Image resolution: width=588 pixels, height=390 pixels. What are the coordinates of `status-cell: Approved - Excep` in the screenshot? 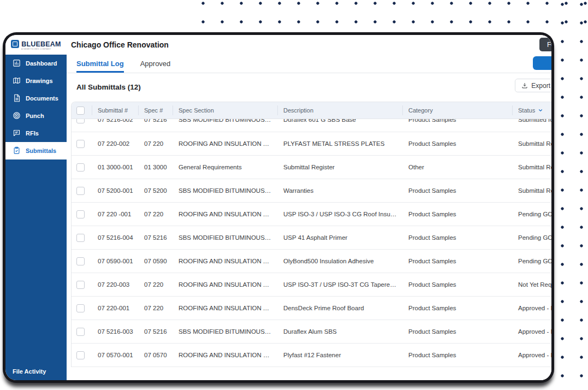 It's located at (532, 355).